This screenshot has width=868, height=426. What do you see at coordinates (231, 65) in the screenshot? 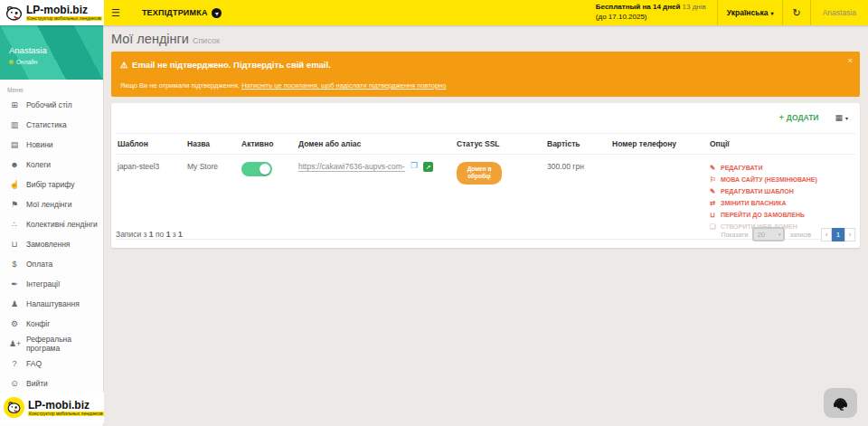
I see `alert-title-text: Email не підтверджено. Підтвердіть свій …` at bounding box center [231, 65].